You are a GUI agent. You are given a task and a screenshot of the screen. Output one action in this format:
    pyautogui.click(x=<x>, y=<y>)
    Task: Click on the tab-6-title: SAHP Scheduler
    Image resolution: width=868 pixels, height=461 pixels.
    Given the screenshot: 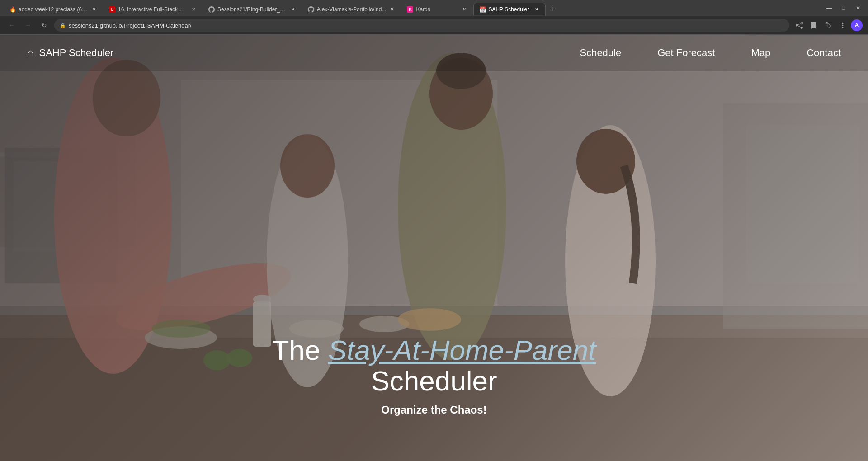 What is the action you would take?
    pyautogui.click(x=509, y=9)
    